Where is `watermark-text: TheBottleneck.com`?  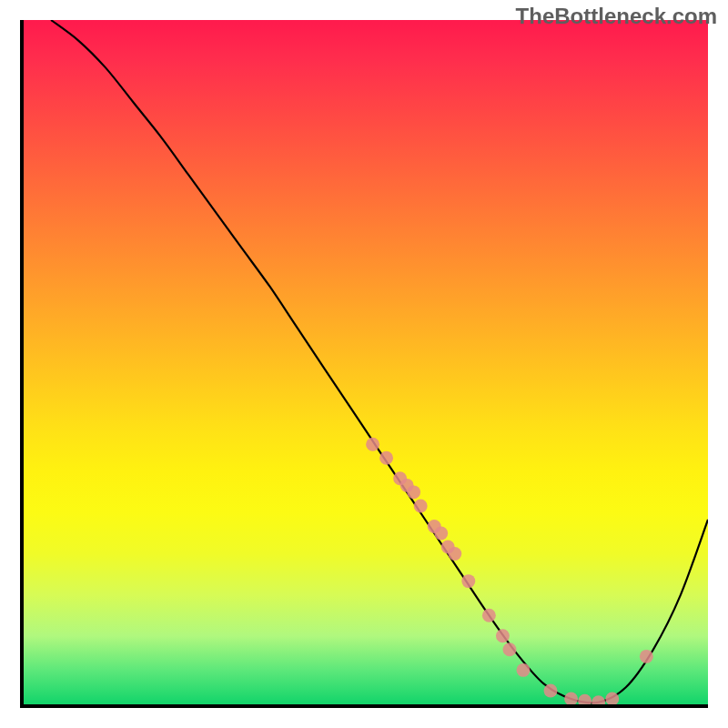
watermark-text: TheBottleneck.com is located at coordinates (617, 16).